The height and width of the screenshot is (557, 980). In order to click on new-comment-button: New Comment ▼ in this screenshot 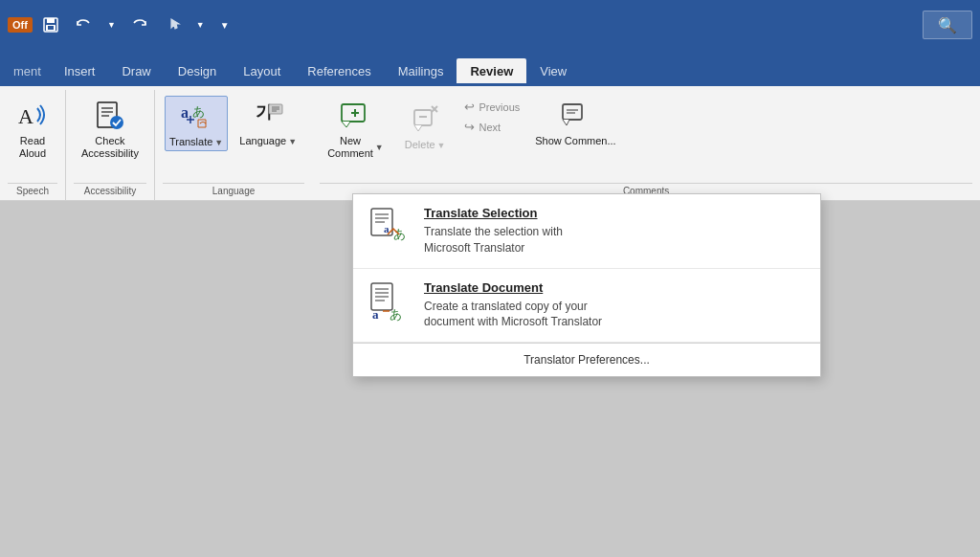, I will do `click(356, 128)`.